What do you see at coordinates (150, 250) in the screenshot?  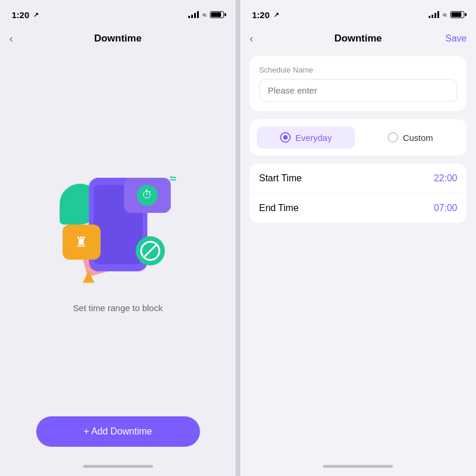 I see `block-line` at bounding box center [150, 250].